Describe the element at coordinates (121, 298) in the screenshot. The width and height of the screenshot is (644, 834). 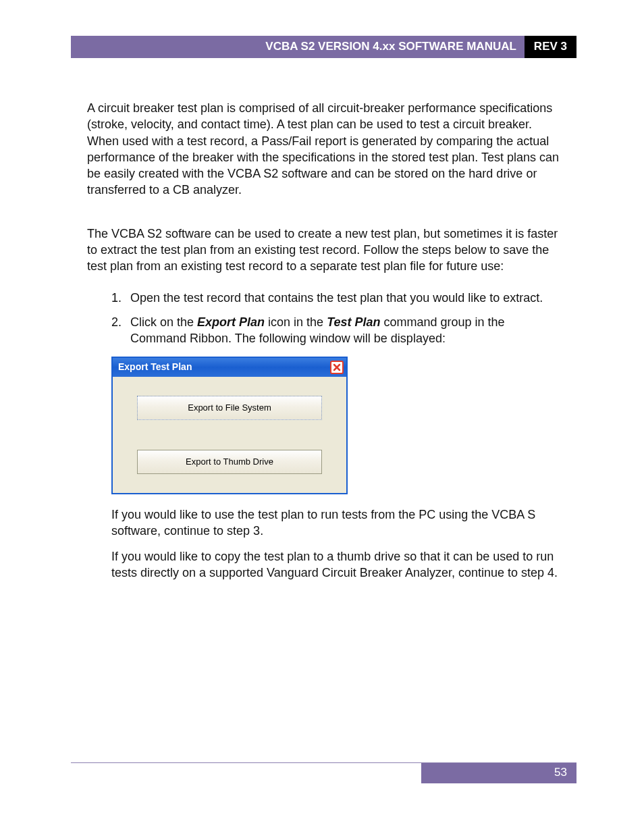
I see `step-number: 1.` at that location.